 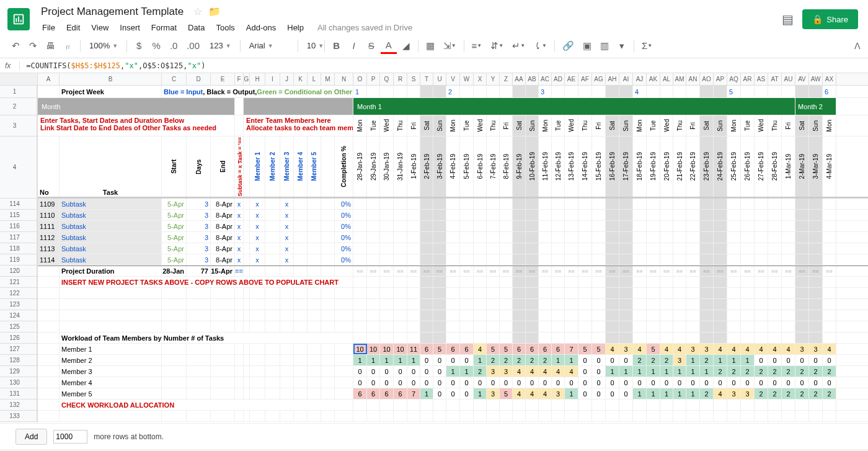 I want to click on cell: 1109, so click(x=48, y=203).